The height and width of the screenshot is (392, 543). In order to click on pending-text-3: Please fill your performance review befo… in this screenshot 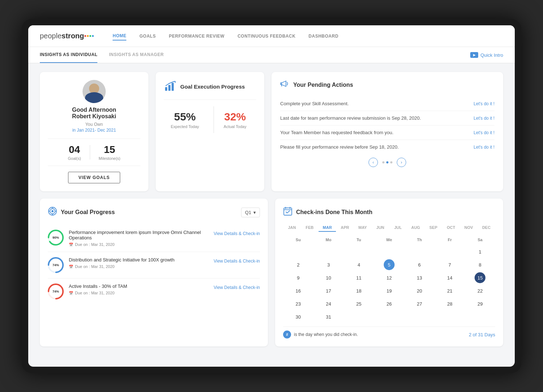, I will do `click(375, 147)`.